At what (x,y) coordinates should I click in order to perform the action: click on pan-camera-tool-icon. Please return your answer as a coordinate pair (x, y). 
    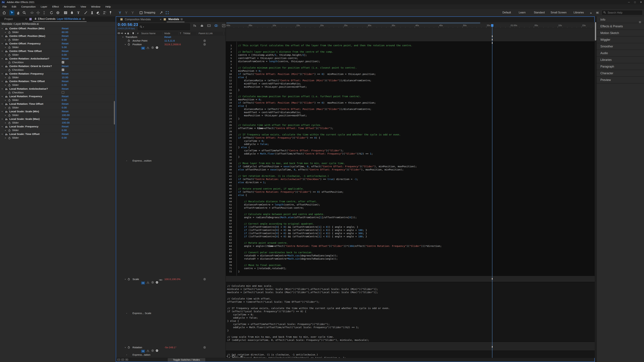
    Looking at the image, I should click on (38, 13).